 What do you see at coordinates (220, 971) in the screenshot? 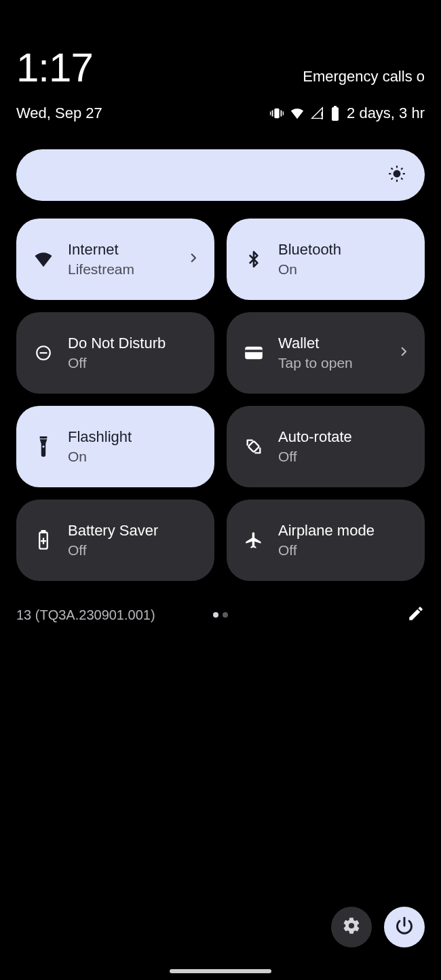
I see `navigation-handle` at bounding box center [220, 971].